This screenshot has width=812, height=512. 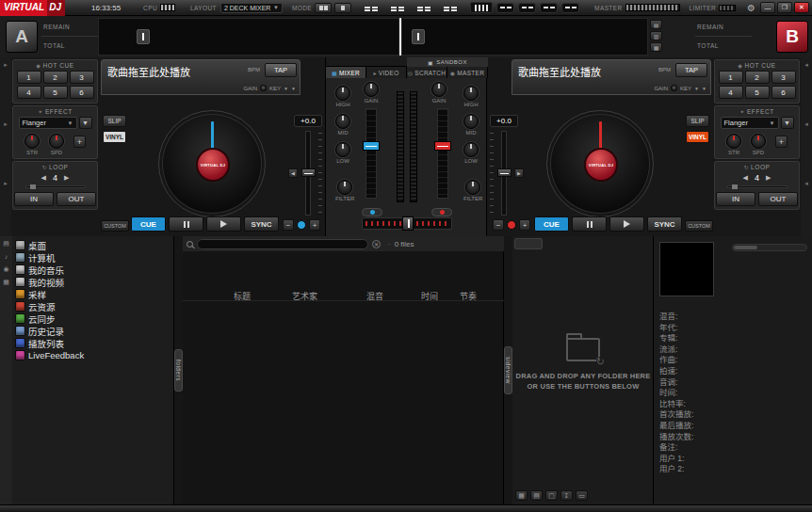 I want to click on deck-b-waveform-strip, so click(x=525, y=37).